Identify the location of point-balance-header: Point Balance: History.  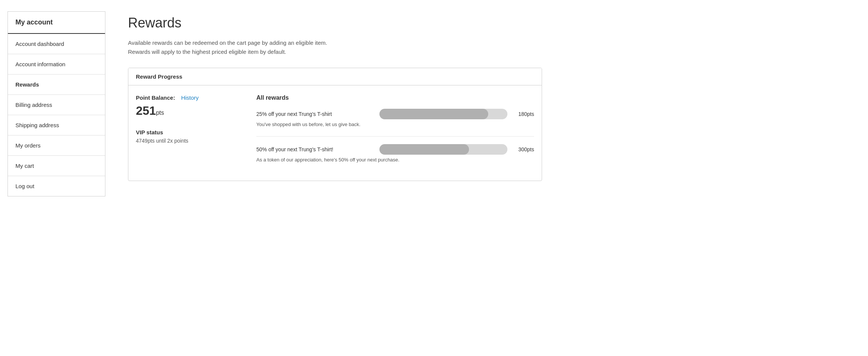
(189, 98).